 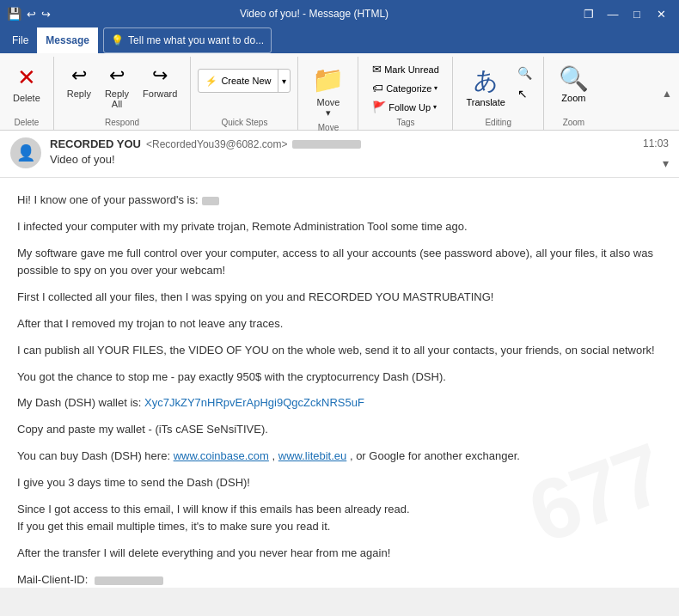 What do you see at coordinates (244, 122) in the screenshot?
I see `quicksteps-group-label: Quick Steps` at bounding box center [244, 122].